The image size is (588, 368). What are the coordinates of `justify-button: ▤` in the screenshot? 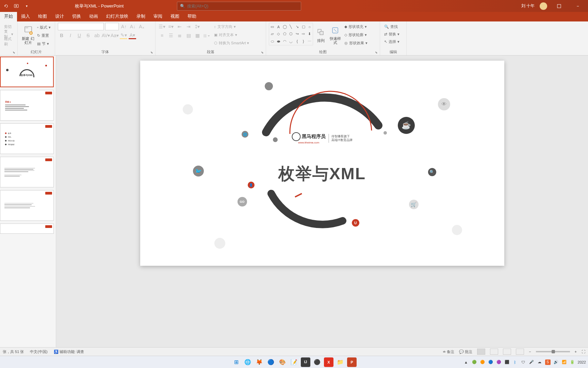 It's located at (189, 35).